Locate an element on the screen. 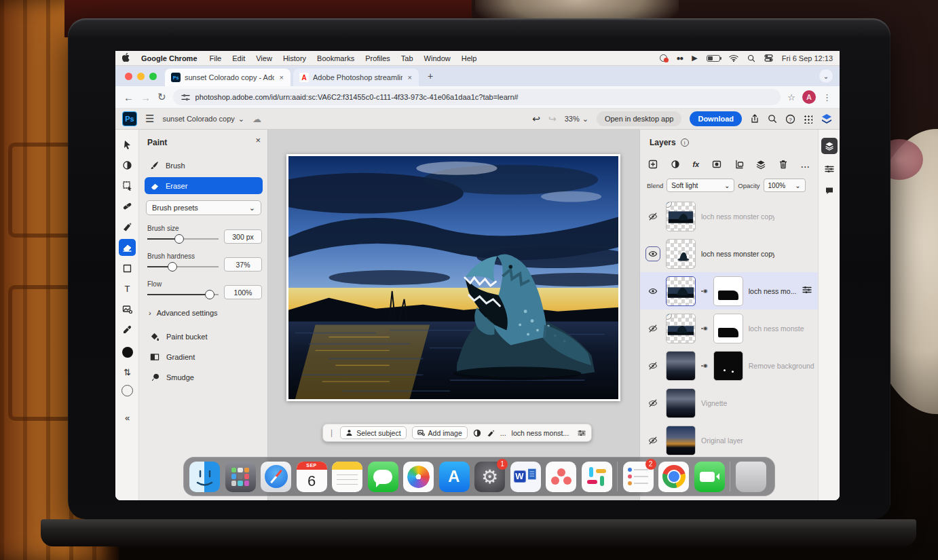 Image resolution: width=938 pixels, height=560 pixels. group-layers-icon is located at coordinates (761, 164).